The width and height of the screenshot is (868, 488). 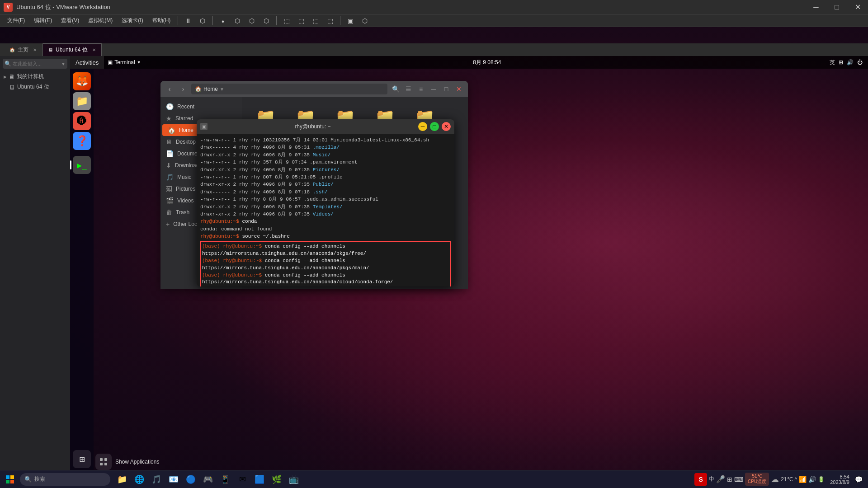 I want to click on close-button: ✕, so click(x=858, y=7).